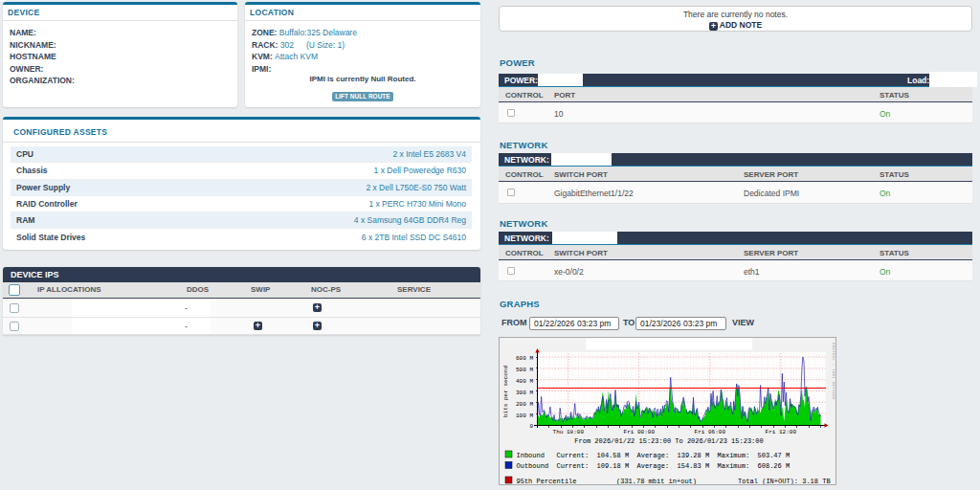 This screenshot has width=980, height=490. What do you see at coordinates (547, 481) in the screenshot?
I see `svg-text: 95th Percentile` at bounding box center [547, 481].